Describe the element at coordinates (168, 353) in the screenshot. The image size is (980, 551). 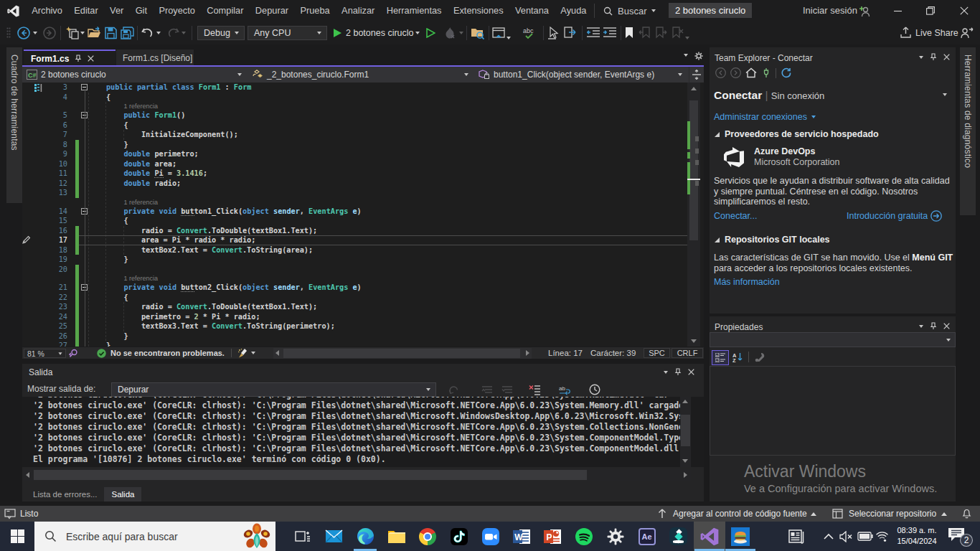
I see `problems-status-text: No se encontraron problemas.` at that location.